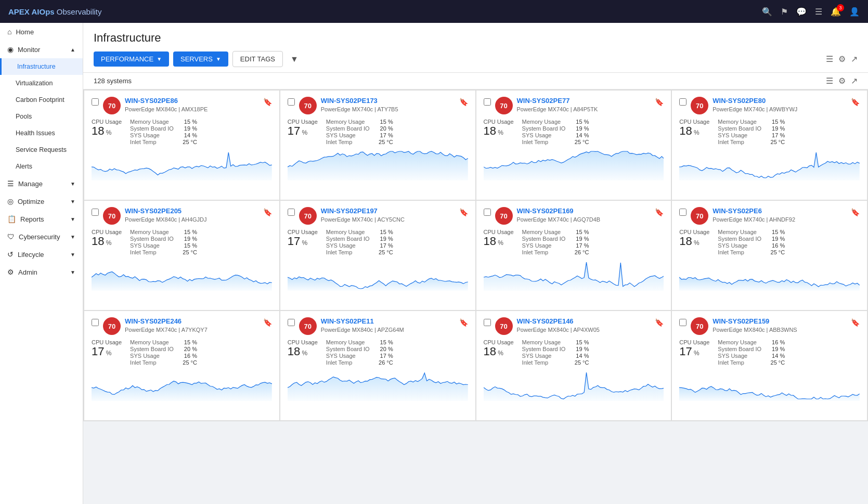 This screenshot has width=868, height=504. I want to click on server-name: WIN-SYS02PE173, so click(388, 101).